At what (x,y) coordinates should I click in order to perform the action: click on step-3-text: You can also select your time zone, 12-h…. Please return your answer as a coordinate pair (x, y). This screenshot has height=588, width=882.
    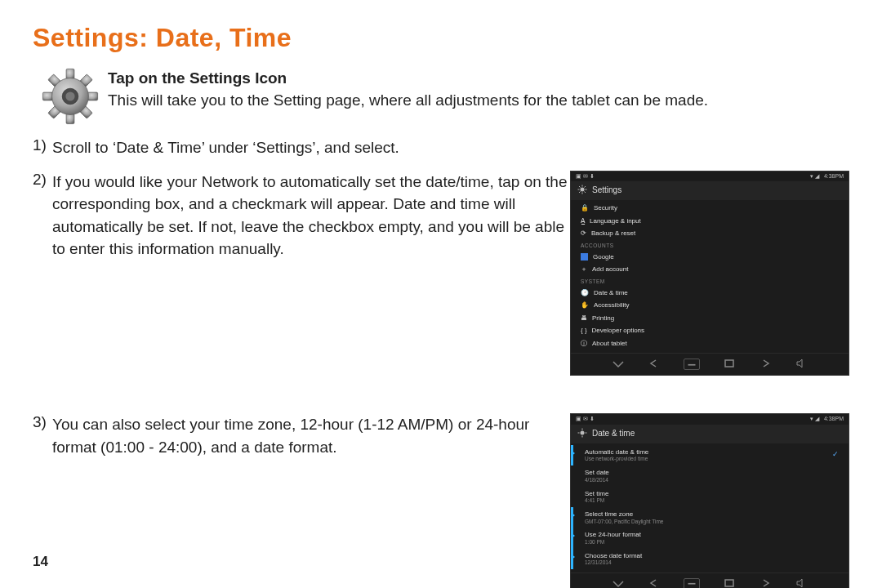
    Looking at the image, I should click on (311, 436).